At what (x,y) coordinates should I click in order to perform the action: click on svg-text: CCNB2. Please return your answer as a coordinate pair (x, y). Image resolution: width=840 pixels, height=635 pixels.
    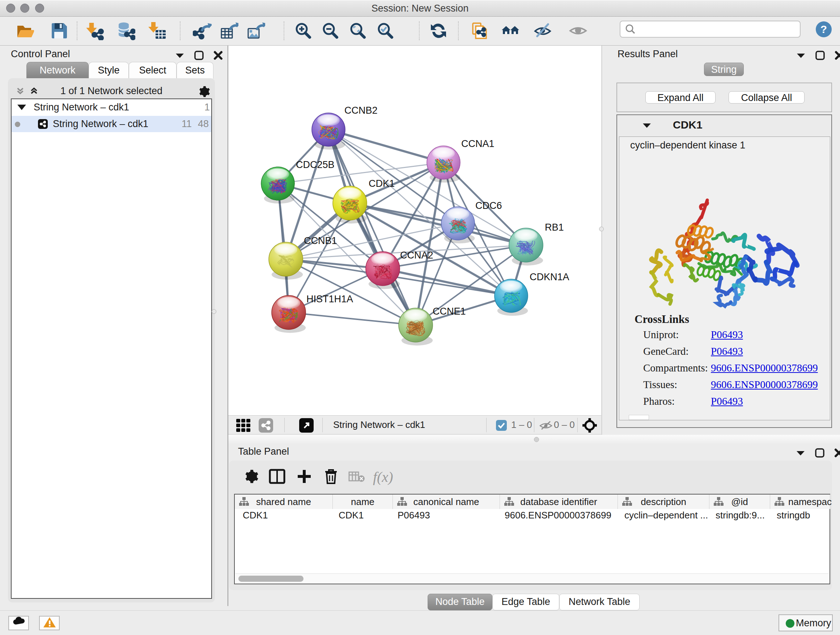
    Looking at the image, I should click on (361, 110).